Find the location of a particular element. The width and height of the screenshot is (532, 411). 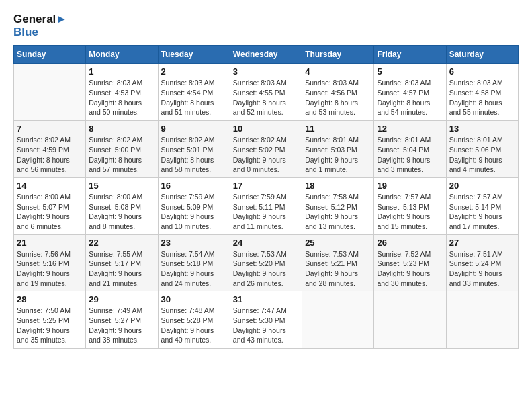

day-info: Sunrise: 7:56 AM is located at coordinates (50, 254).